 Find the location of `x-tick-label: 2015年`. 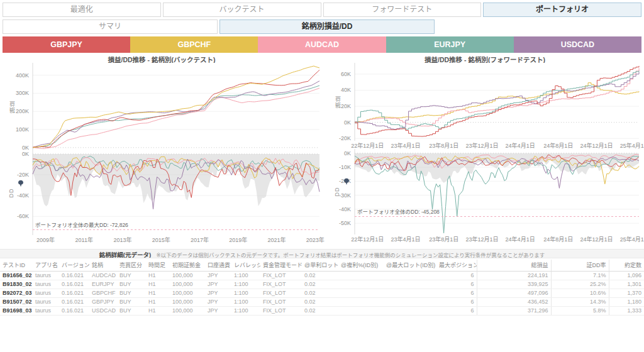

x-tick-label: 2015年 is located at coordinates (161, 240).